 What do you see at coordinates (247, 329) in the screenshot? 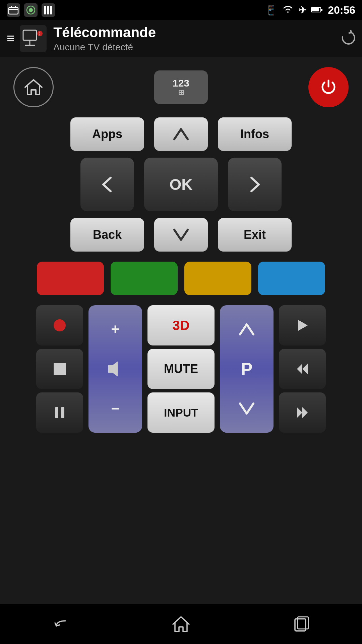
I see `channel-up-icon` at bounding box center [247, 329].